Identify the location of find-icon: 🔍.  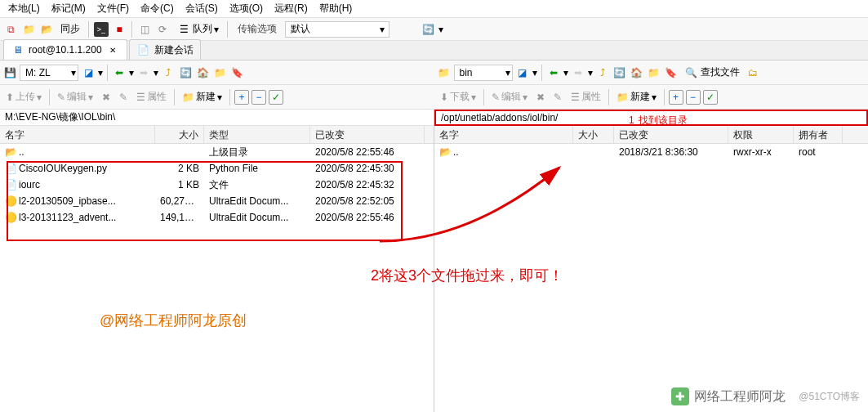
(692, 73).